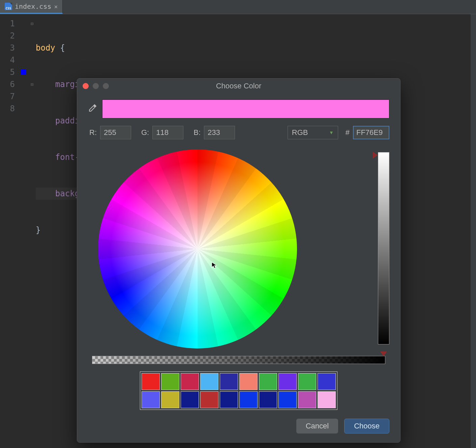 The width and height of the screenshot is (476, 448). I want to click on line-number: 7, so click(7, 96).